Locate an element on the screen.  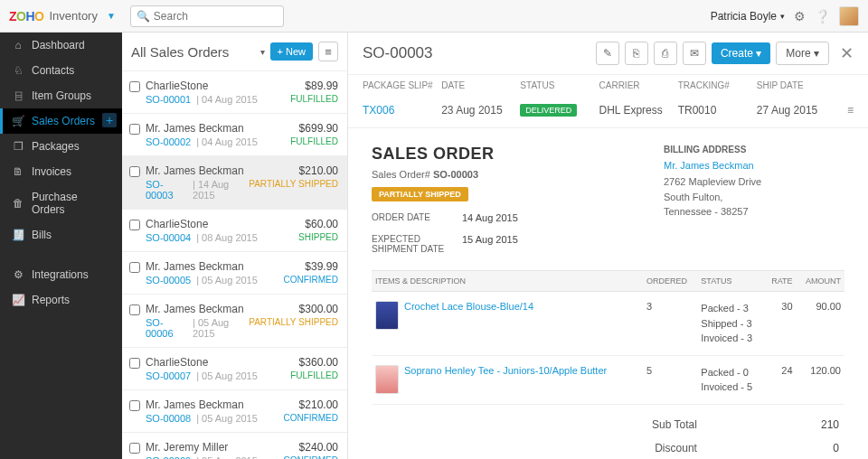
row-amount: $360.00 is located at coordinates (303, 362).